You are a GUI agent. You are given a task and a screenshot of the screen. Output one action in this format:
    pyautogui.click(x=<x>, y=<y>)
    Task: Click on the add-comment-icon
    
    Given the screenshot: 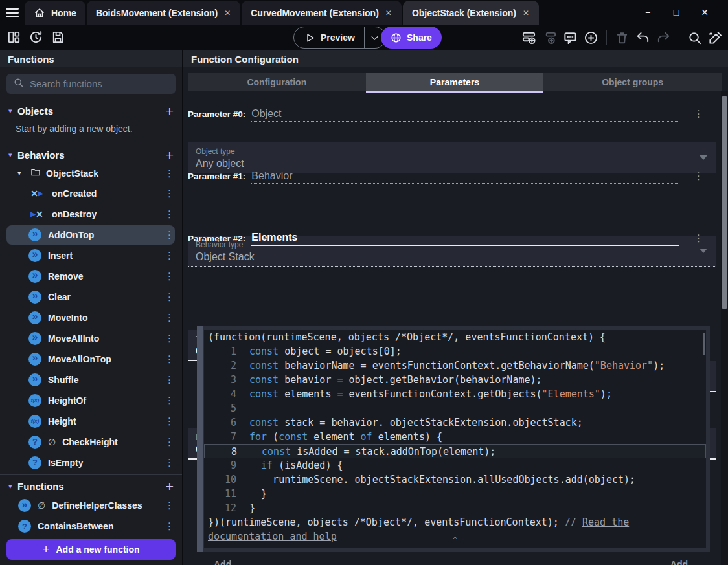 What is the action you would take?
    pyautogui.click(x=570, y=38)
    